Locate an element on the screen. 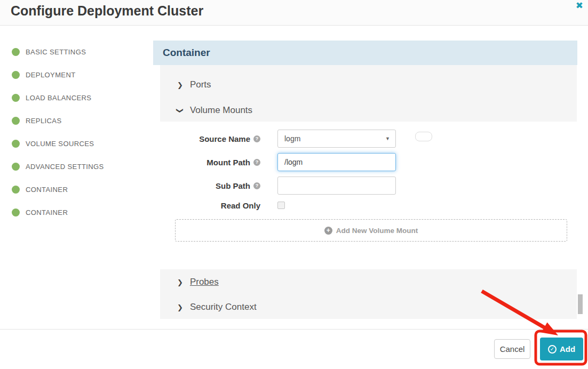  accordion-ports: ❯ Ports is located at coordinates (194, 85).